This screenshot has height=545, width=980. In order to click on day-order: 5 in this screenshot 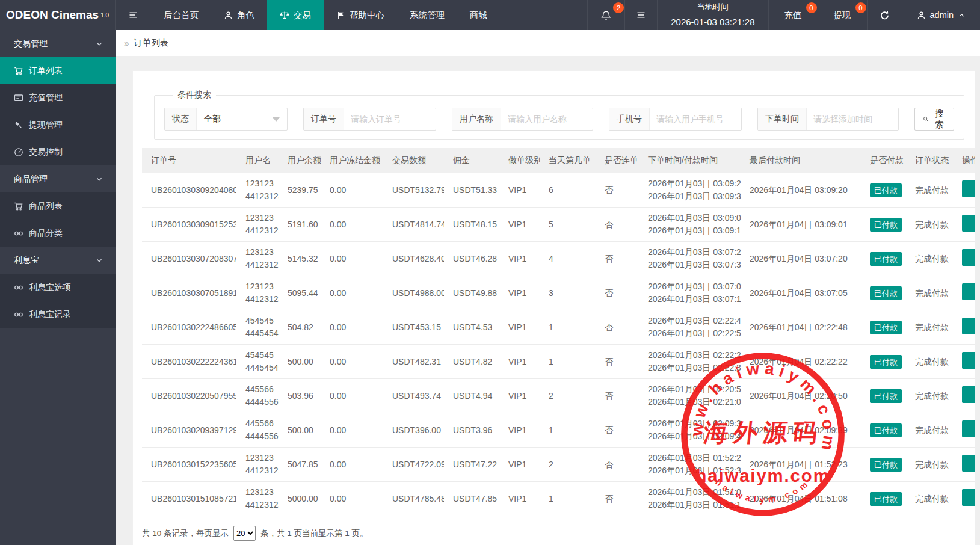, I will do `click(572, 225)`.